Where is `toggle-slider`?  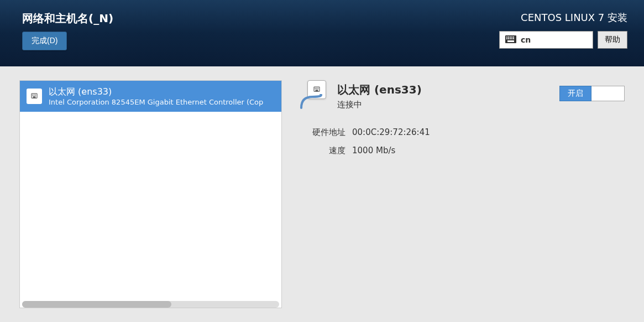 toggle-slider is located at coordinates (608, 94).